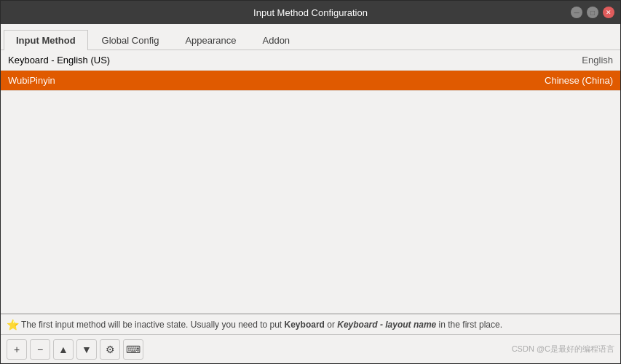 The width and height of the screenshot is (621, 364). I want to click on close-button, so click(609, 12).